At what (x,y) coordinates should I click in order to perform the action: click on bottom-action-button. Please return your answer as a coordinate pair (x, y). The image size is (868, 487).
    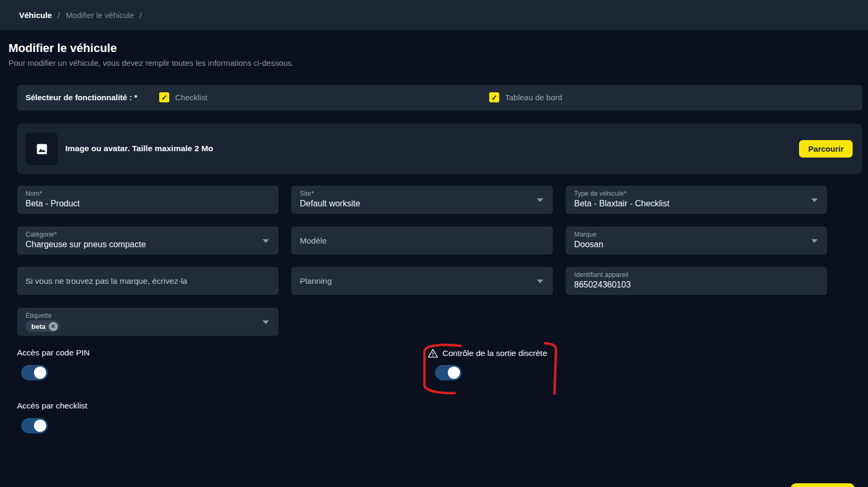
    Looking at the image, I should click on (822, 485).